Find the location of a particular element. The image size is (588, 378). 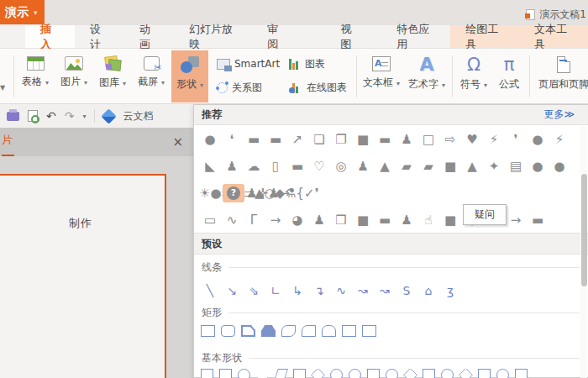

clipped-left-button: ▼ is located at coordinates (3, 87).